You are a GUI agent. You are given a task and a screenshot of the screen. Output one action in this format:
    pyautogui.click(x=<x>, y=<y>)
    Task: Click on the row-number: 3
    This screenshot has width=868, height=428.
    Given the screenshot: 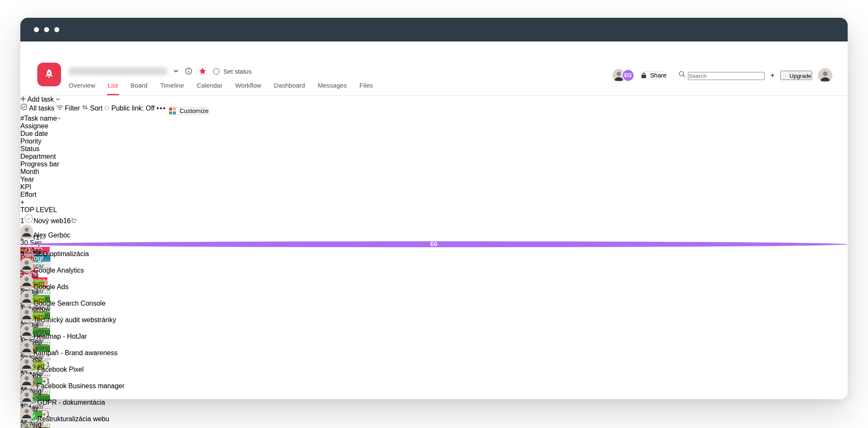 What is the action you would take?
    pyautogui.click(x=22, y=254)
    